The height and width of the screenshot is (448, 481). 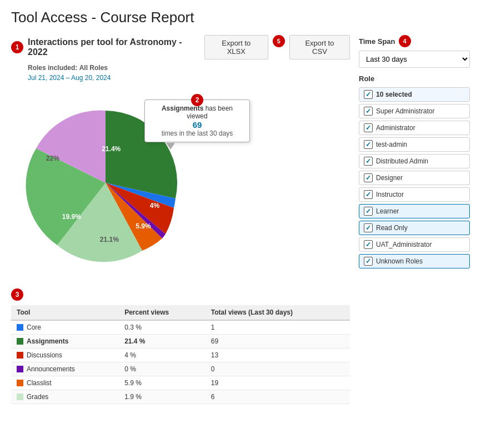 I want to click on col-total: Total views (Last 30 days), so click(x=278, y=312).